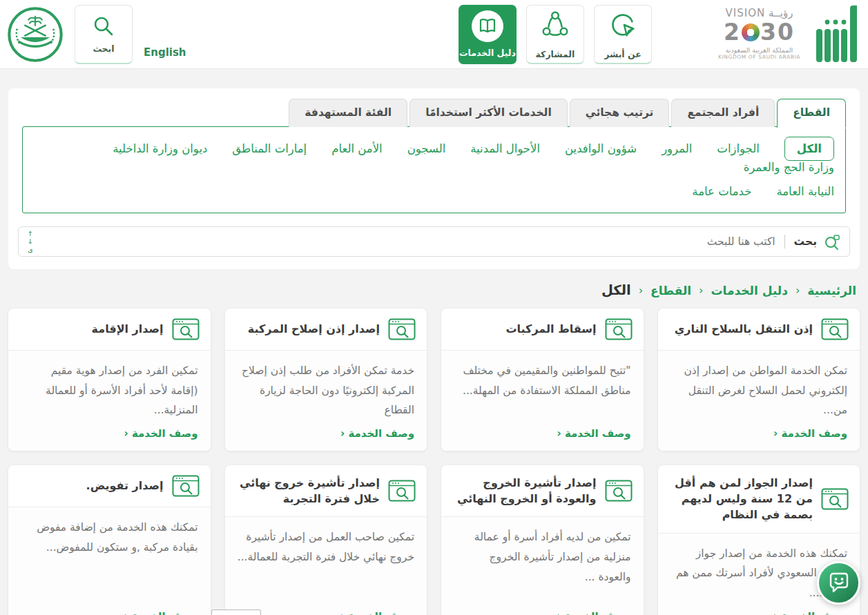 This screenshot has width=868, height=615. What do you see at coordinates (543, 491) in the screenshot?
I see `service-card-header: إصدار تأشيرة الخروج والعودة أو الخروج ال…` at bounding box center [543, 491].